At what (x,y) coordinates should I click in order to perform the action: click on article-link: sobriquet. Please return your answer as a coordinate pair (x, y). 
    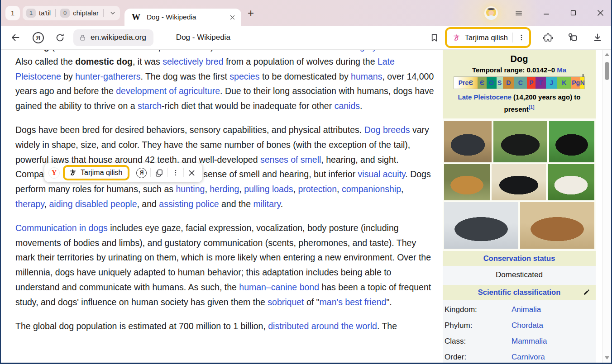
    Looking at the image, I should click on (286, 302).